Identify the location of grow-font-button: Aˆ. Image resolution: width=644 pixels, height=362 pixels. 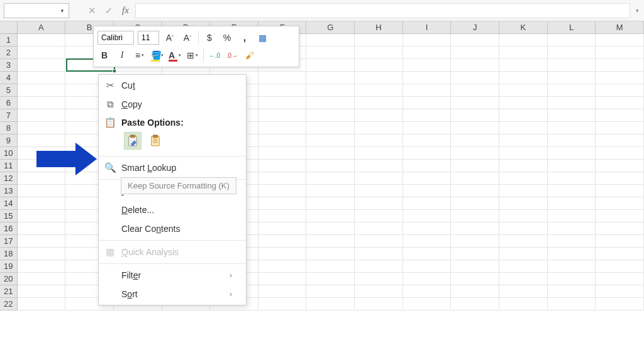
(170, 38).